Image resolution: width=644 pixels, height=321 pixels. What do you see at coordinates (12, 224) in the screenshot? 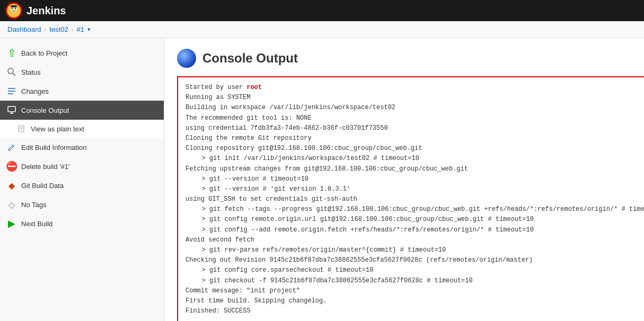
I see `next-icon: ▶` at bounding box center [12, 224].